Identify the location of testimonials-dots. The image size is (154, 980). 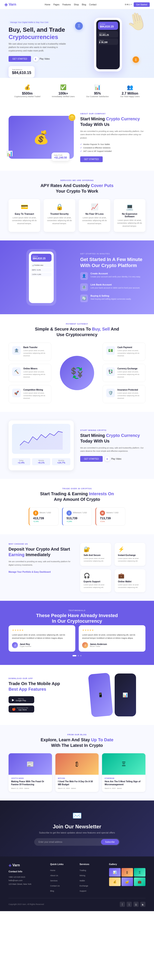
(77, 656).